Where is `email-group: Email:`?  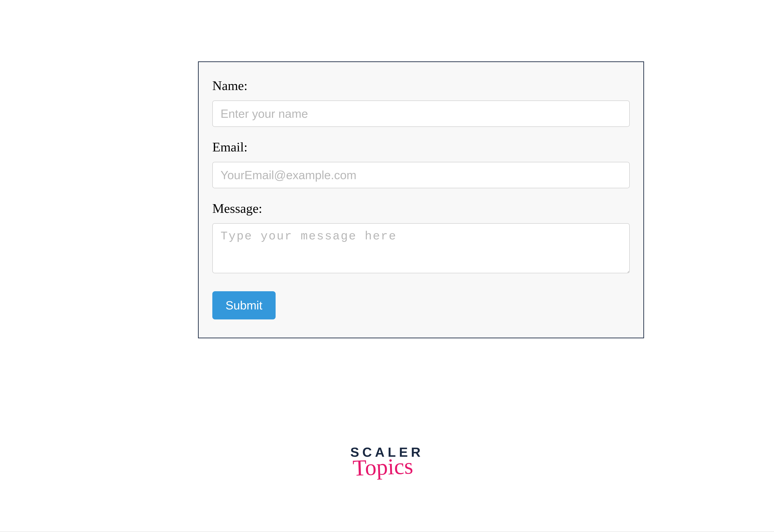
email-group: Email: is located at coordinates (421, 164).